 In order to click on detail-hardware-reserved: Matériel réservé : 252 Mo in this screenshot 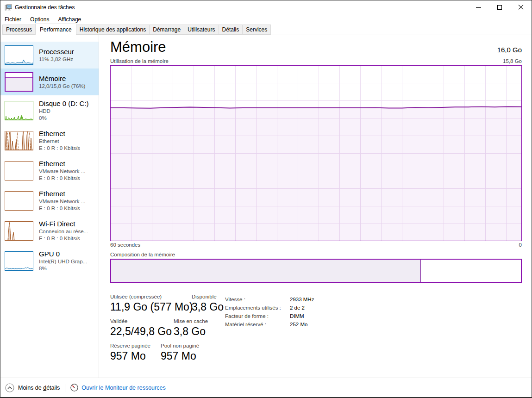, I will do `click(269, 324)`.